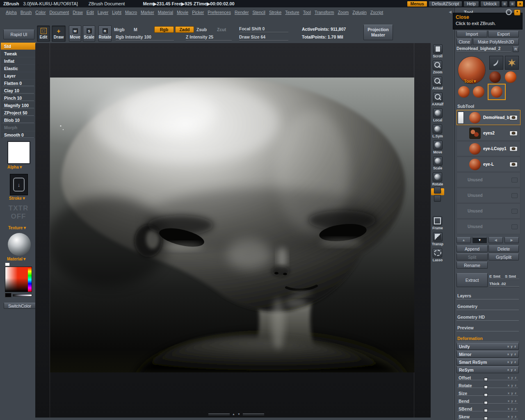 This screenshot has height=420, width=525. What do you see at coordinates (17, 259) in the screenshot?
I see `material-palette-label: Material▼` at bounding box center [17, 259].